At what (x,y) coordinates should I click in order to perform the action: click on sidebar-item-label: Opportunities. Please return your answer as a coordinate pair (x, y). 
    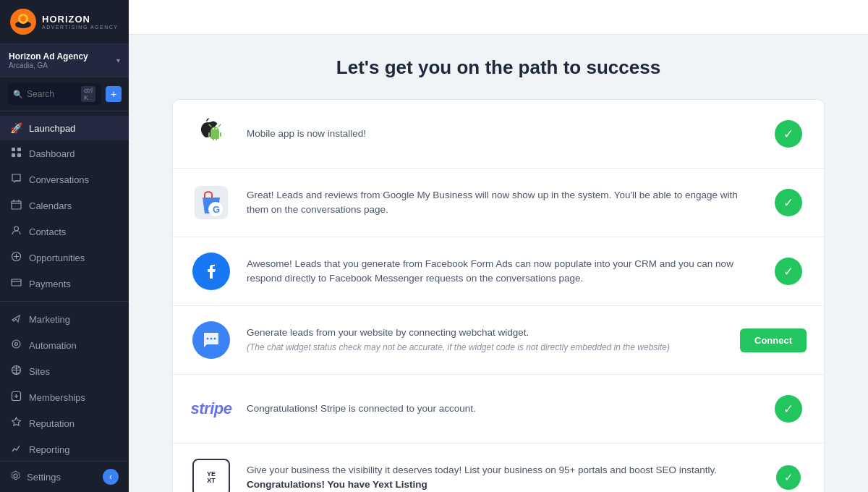
    Looking at the image, I should click on (56, 258).